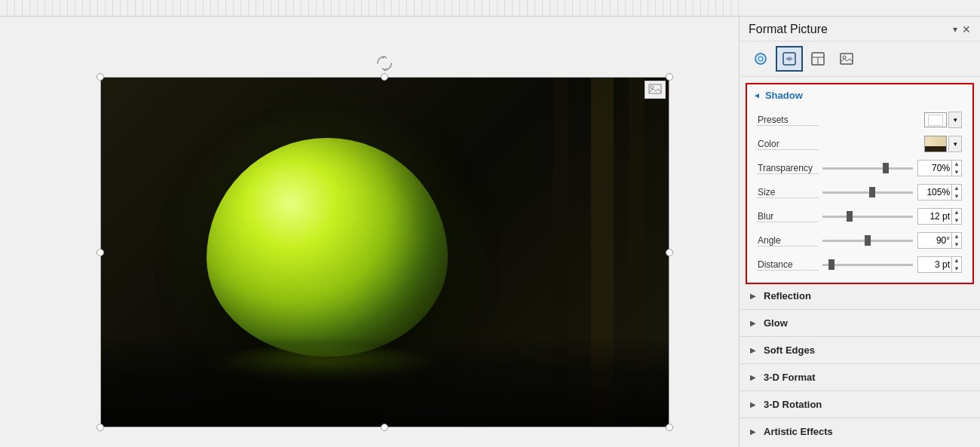  I want to click on presets-control: ▾, so click(943, 120).